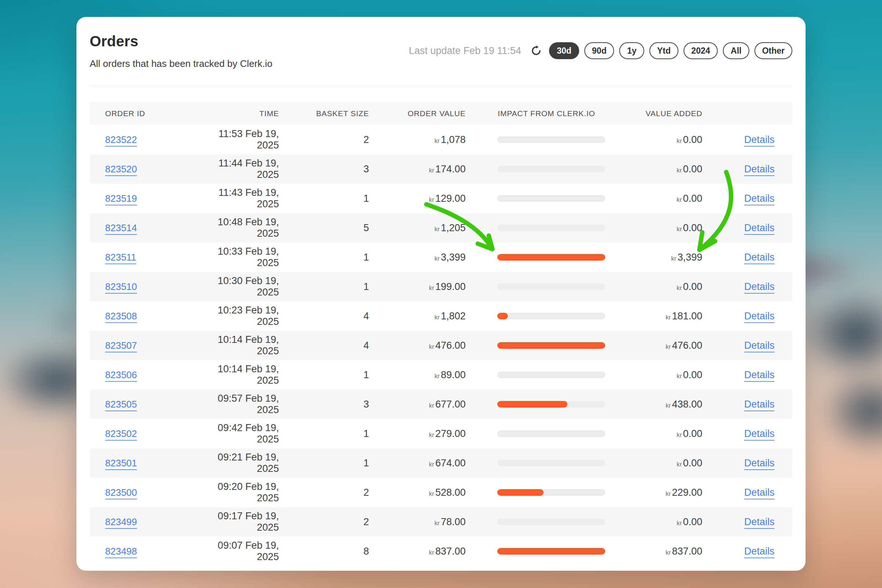  What do you see at coordinates (121, 228) in the screenshot?
I see `order-id-link: 823514` at bounding box center [121, 228].